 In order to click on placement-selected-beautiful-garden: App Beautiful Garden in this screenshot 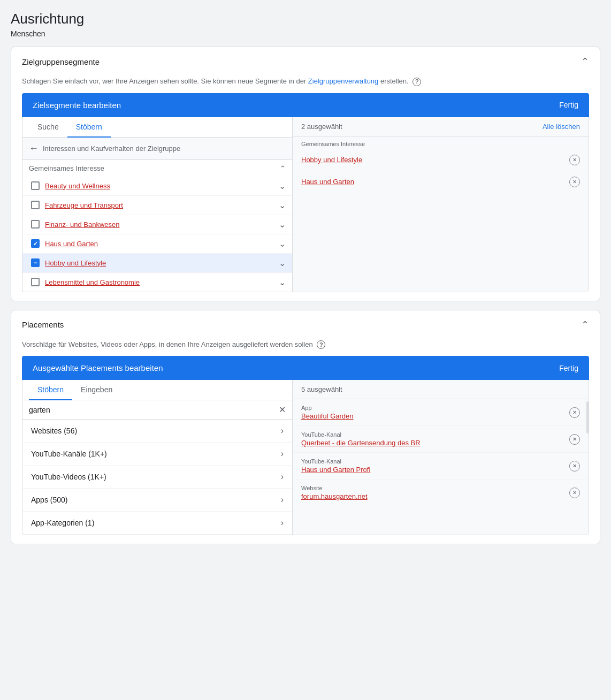, I will do `click(441, 413)`.